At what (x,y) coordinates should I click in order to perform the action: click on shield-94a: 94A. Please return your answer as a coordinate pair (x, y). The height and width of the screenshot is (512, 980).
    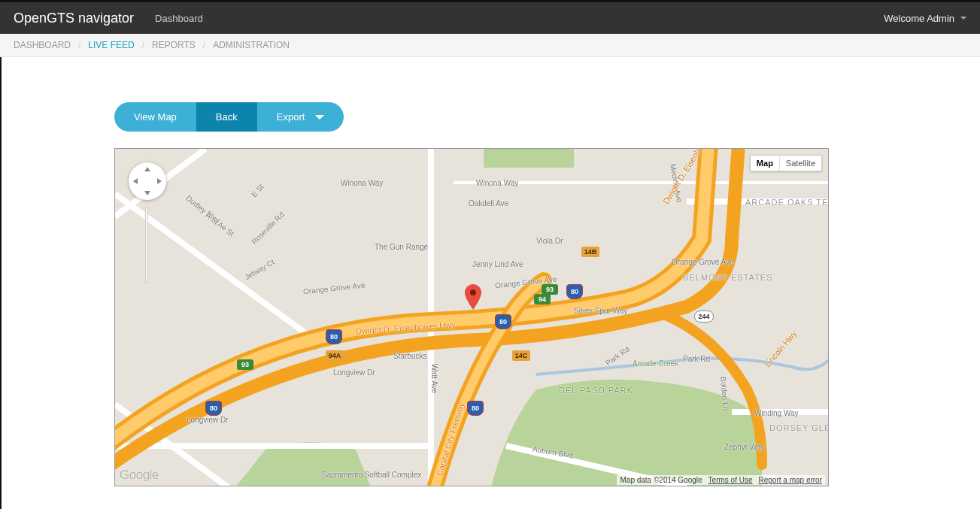
    Looking at the image, I should click on (335, 356).